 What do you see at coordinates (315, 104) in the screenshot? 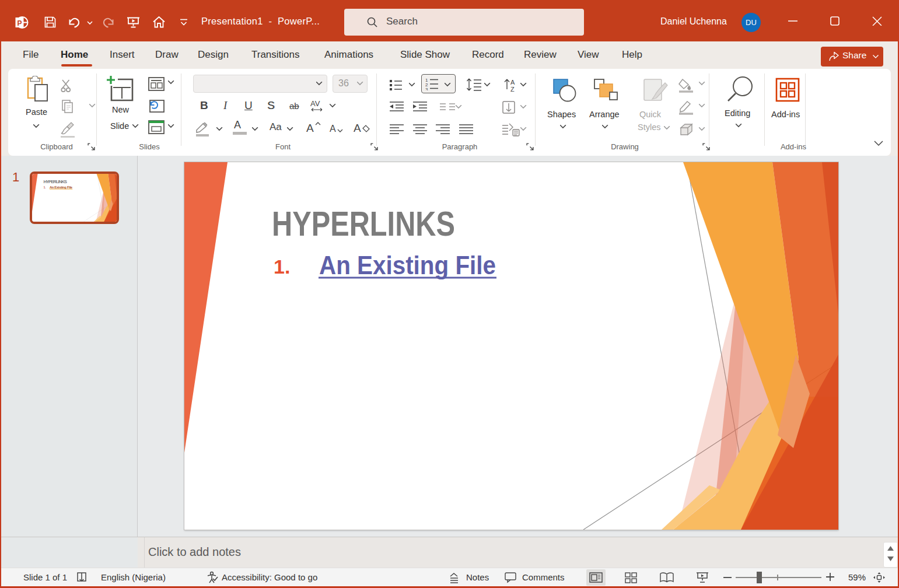
I see `svg-text: AV` at bounding box center [315, 104].